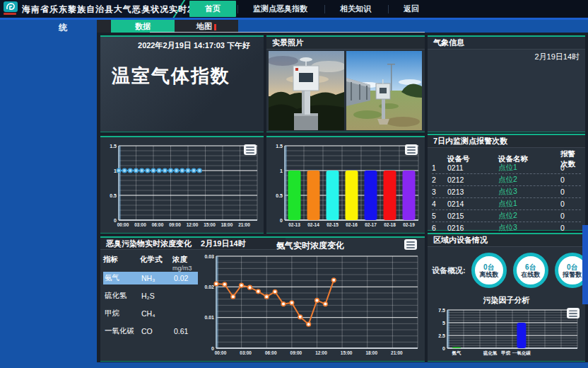 This screenshot has height=368, width=588. I want to click on odor-table-row: 硫化氢H₂S, so click(151, 296).